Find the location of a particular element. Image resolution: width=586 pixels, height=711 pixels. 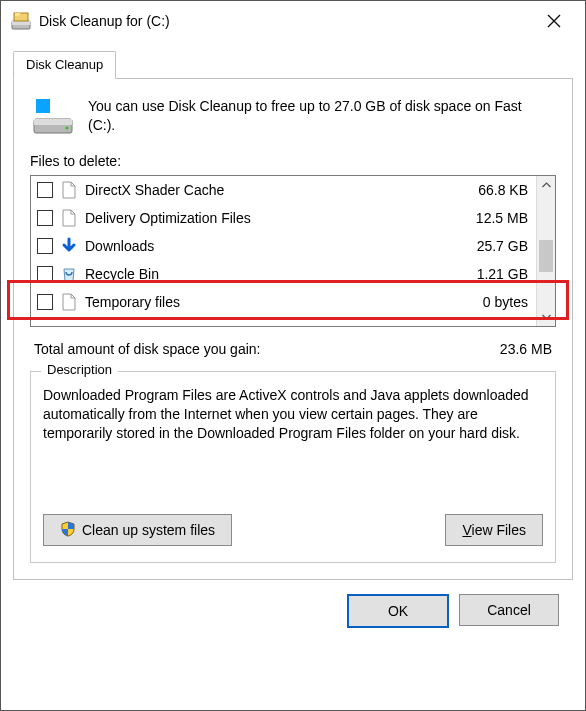

intro-row: You can use Disk Cleanup to free up to 2… is located at coordinates (293, 117).